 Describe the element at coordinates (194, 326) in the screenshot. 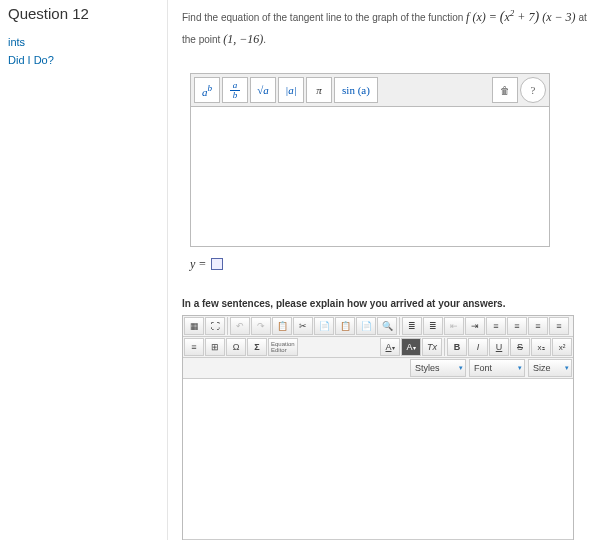

I see `source-icon: ▦` at that location.